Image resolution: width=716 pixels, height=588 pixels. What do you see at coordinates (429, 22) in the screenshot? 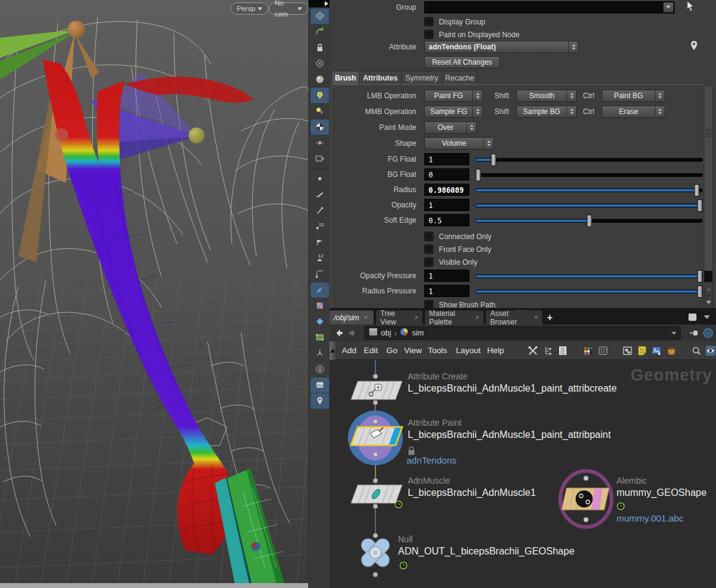
I see `display-group-checkbox` at bounding box center [429, 22].